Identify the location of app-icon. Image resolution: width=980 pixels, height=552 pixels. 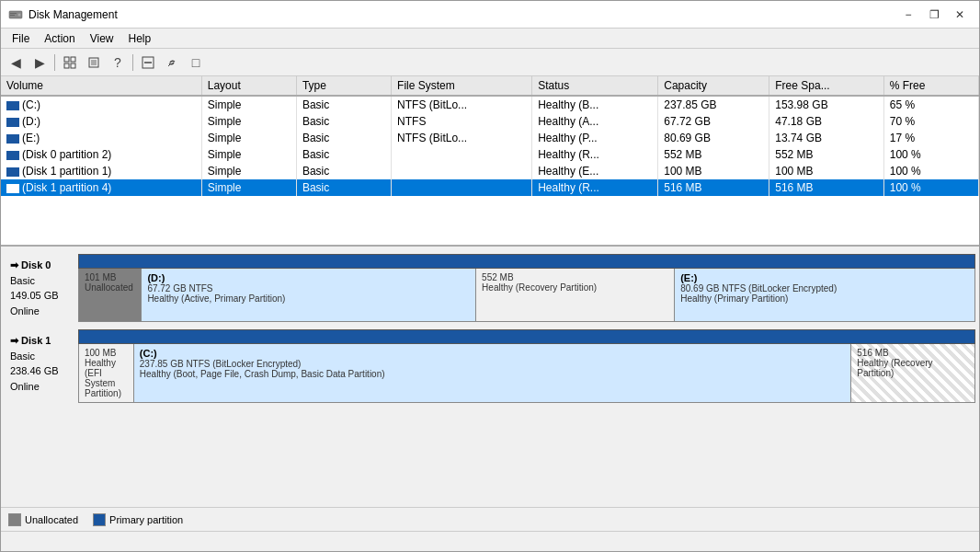
(16, 15).